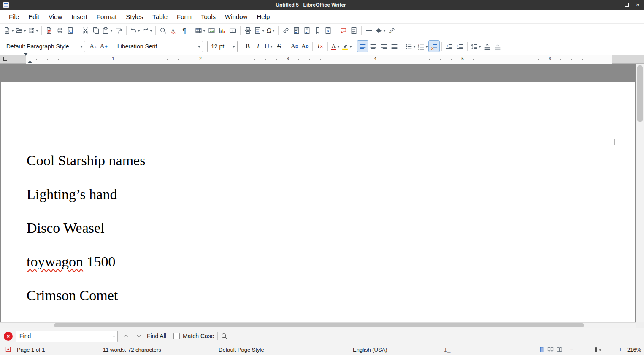 The width and height of the screenshot is (644, 355). I want to click on book-view-icon, so click(560, 350).